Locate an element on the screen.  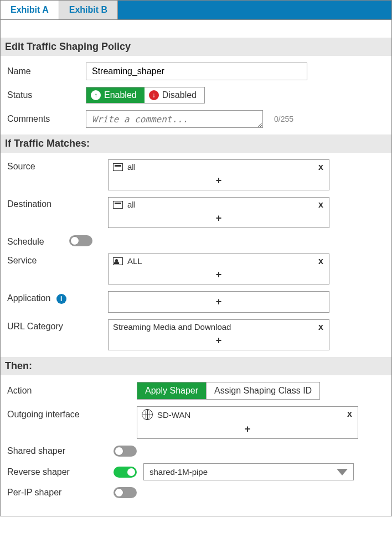
destination-box: all x + is located at coordinates (219, 213).